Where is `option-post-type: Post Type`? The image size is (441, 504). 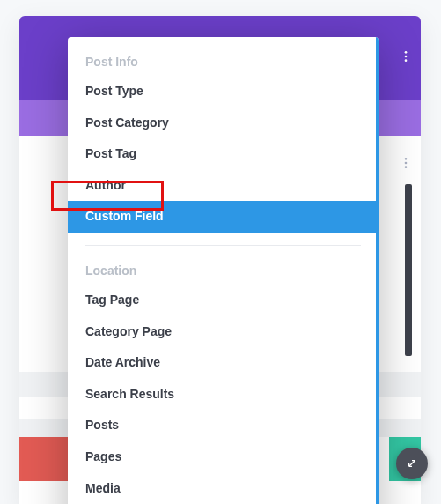
option-post-type: Post Type is located at coordinates (224, 92).